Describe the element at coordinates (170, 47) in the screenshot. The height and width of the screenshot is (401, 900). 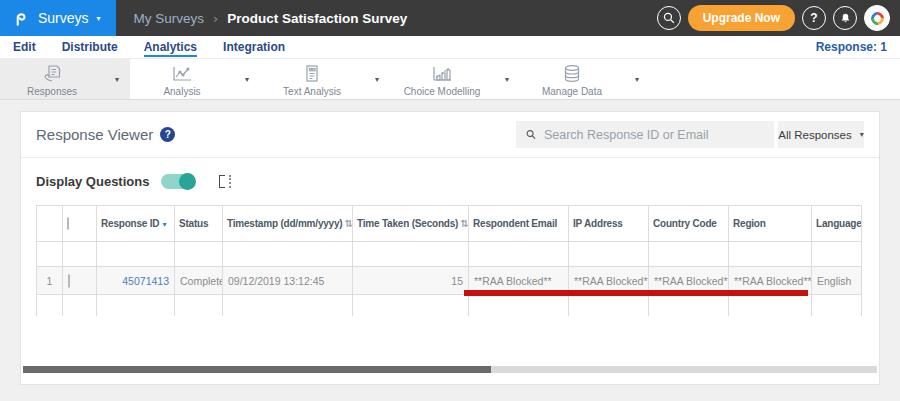
I see `nav-analytics: Analytics` at that location.